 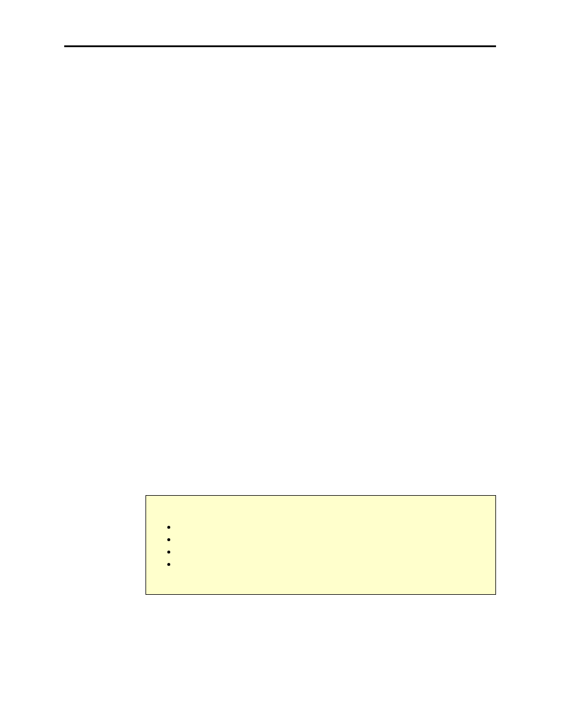 What do you see at coordinates (320, 545) in the screenshot?
I see `note-box` at bounding box center [320, 545].